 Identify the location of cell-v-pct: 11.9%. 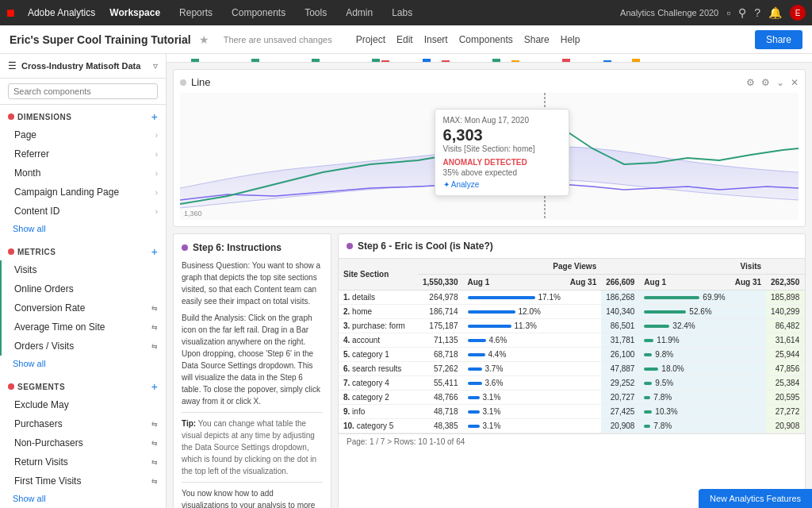
(684, 341).